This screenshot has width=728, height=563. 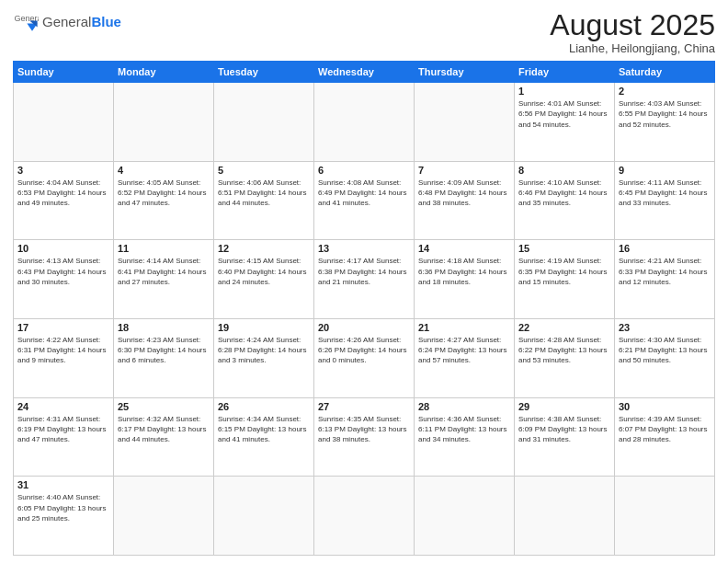 What do you see at coordinates (67, 22) in the screenshot?
I see `logo: General GeneralBlue` at bounding box center [67, 22].